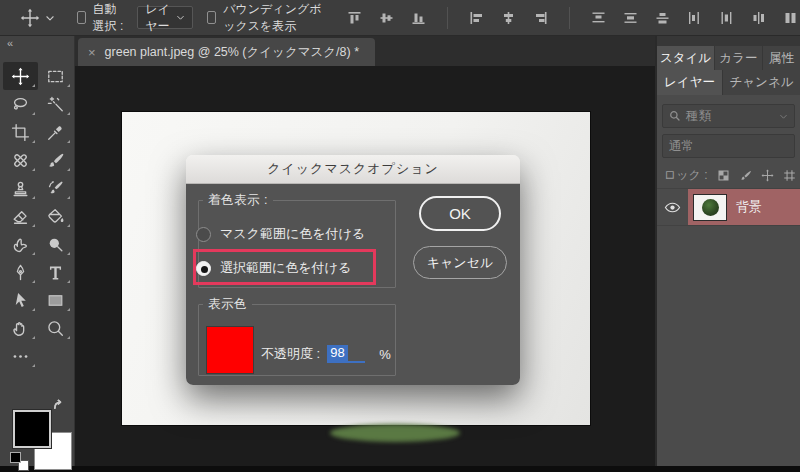 This screenshot has width=800, height=472. Describe the element at coordinates (37, 44) in the screenshot. I see `collapse-panel-icon: «` at that location.